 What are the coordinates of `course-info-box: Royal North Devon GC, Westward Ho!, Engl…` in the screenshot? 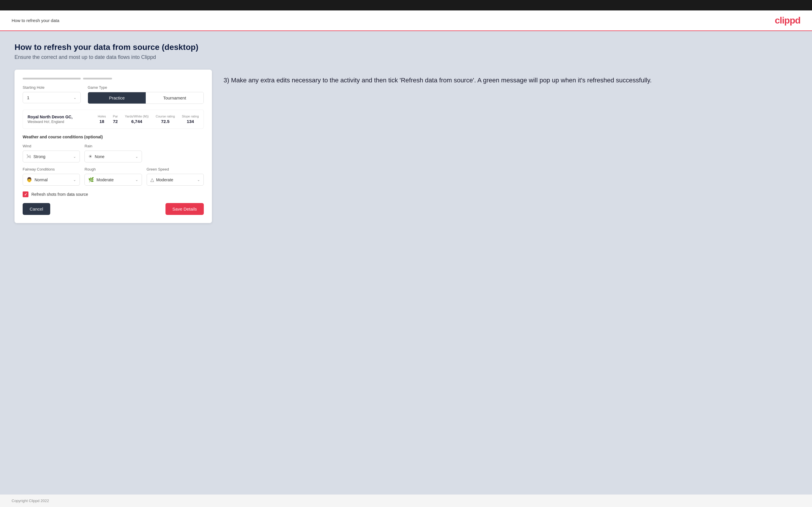 It's located at (113, 119).